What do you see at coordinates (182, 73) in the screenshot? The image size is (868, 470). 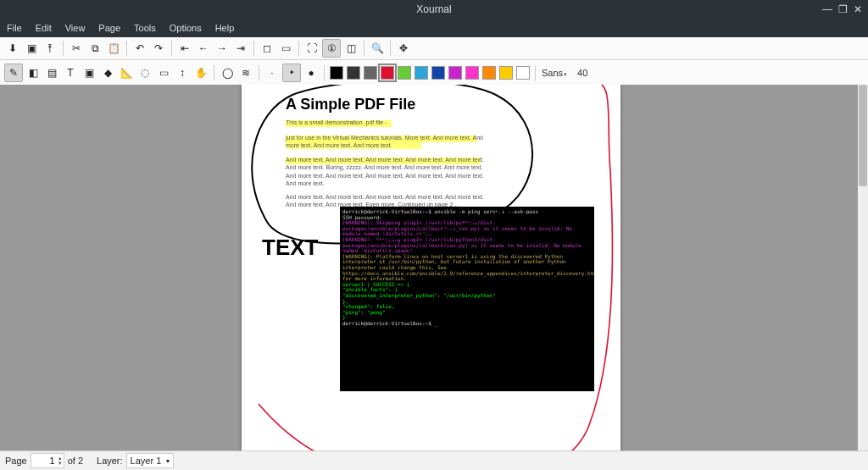 I see `vertical-space-icon: ↕` at bounding box center [182, 73].